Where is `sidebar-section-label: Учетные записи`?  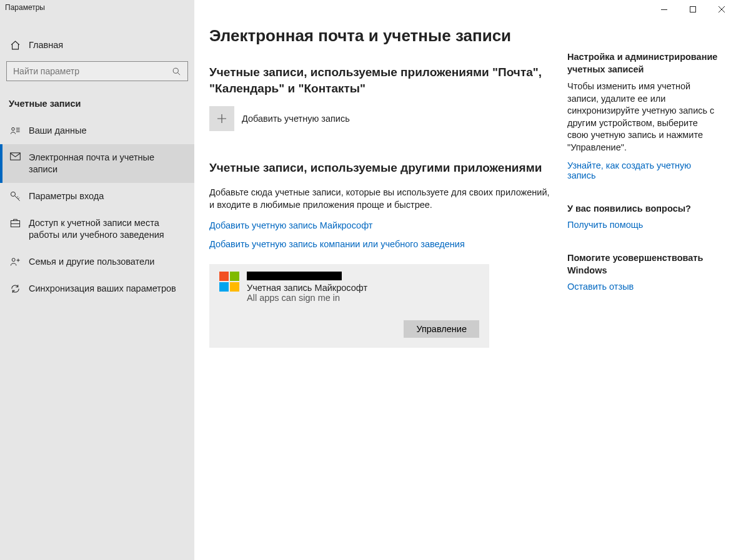
sidebar-section-label: Учетные записи is located at coordinates (97, 99).